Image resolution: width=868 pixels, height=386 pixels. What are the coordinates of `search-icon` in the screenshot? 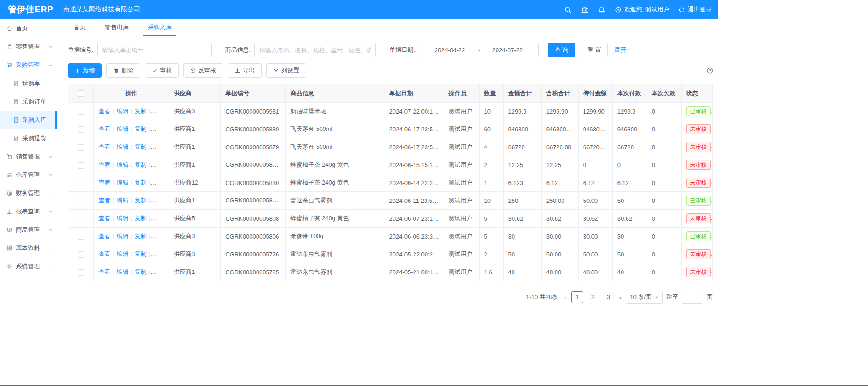 It's located at (568, 10).